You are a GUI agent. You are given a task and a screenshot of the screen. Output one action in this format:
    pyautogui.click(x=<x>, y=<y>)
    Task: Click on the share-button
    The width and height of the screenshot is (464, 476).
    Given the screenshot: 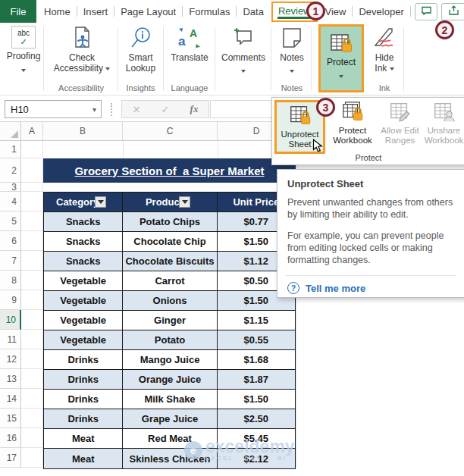 What is the action you would take?
    pyautogui.click(x=453, y=12)
    